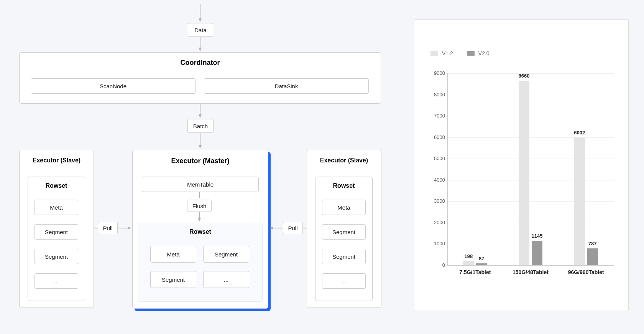 The image size is (644, 334). What do you see at coordinates (200, 30) in the screenshot?
I see `node-data: Data` at bounding box center [200, 30].